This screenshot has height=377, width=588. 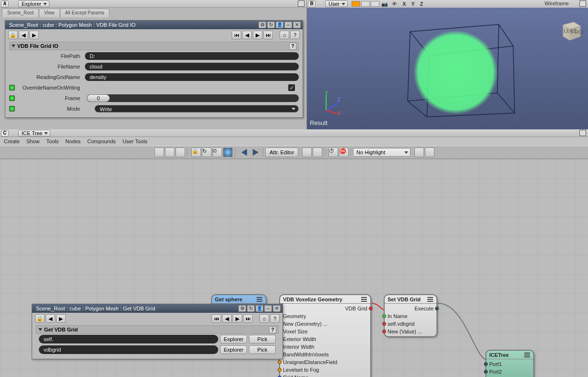 I want to click on menu-tools: Tools, so click(x=53, y=141).